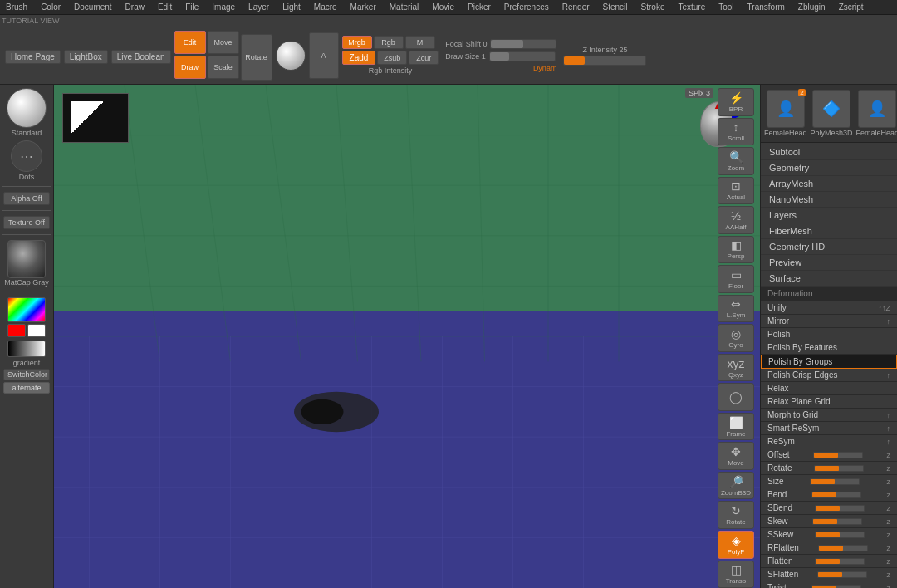 This screenshot has width=897, height=588. Describe the element at coordinates (27, 113) in the screenshot. I see `standard-brush: Standard` at that location.